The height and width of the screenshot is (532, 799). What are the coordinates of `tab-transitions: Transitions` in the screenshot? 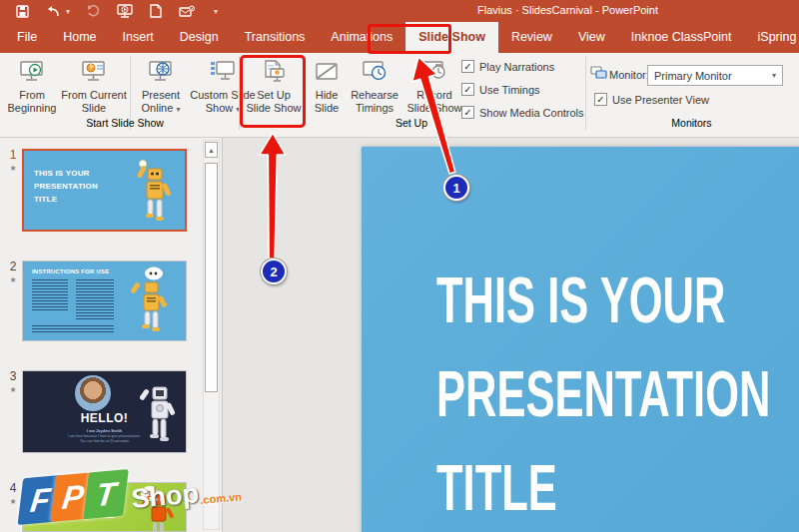 It's located at (276, 38).